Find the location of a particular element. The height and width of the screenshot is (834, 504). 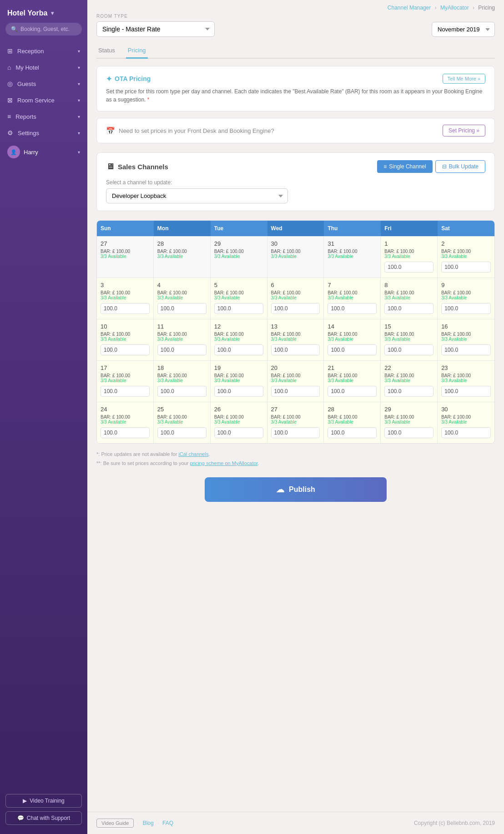

calendar-day-number: 10 is located at coordinates (125, 327).